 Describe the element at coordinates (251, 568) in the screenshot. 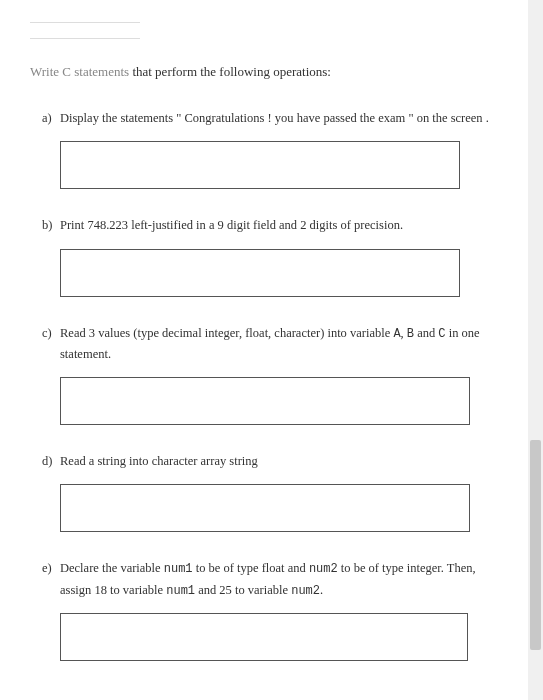

I see `q-e-mid1: to be of type float and` at that location.